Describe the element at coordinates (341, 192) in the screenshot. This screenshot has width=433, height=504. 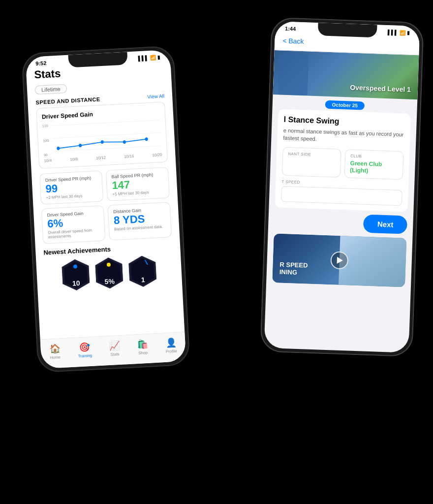
I see `speed-field: t Speed` at that location.